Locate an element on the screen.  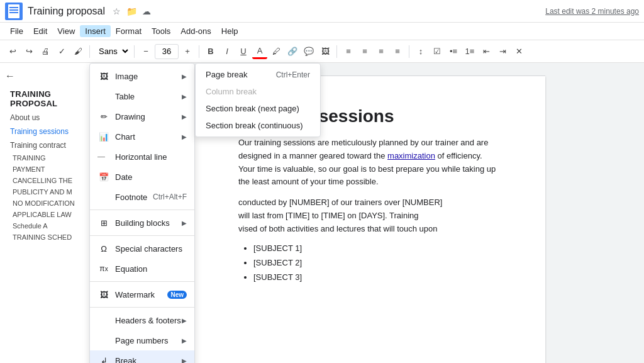
menu-item-watermark: 🖼 Watermark New is located at coordinates (142, 294).